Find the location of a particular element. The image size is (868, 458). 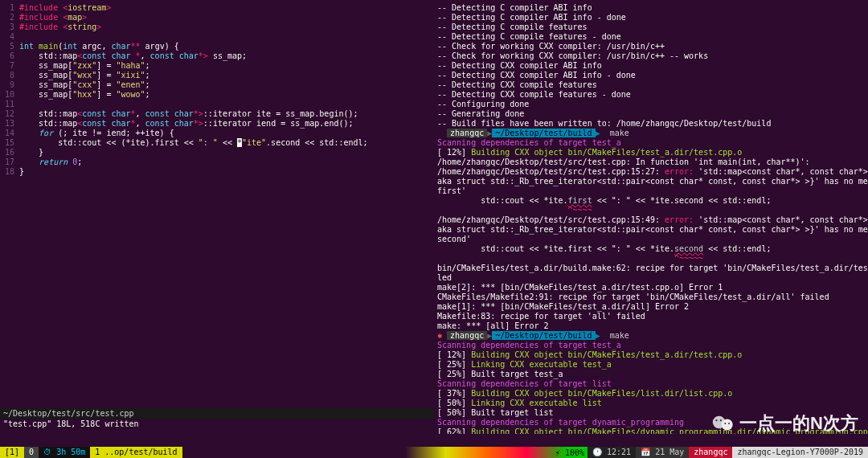

tmux-session: [1] is located at coordinates (12, 452).